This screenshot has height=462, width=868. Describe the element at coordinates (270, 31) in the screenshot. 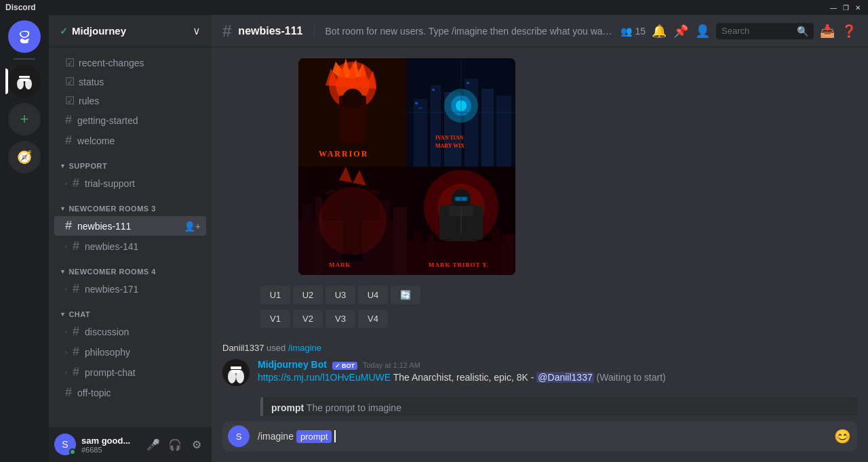

I see `channel-header-name: newbies-111` at that location.